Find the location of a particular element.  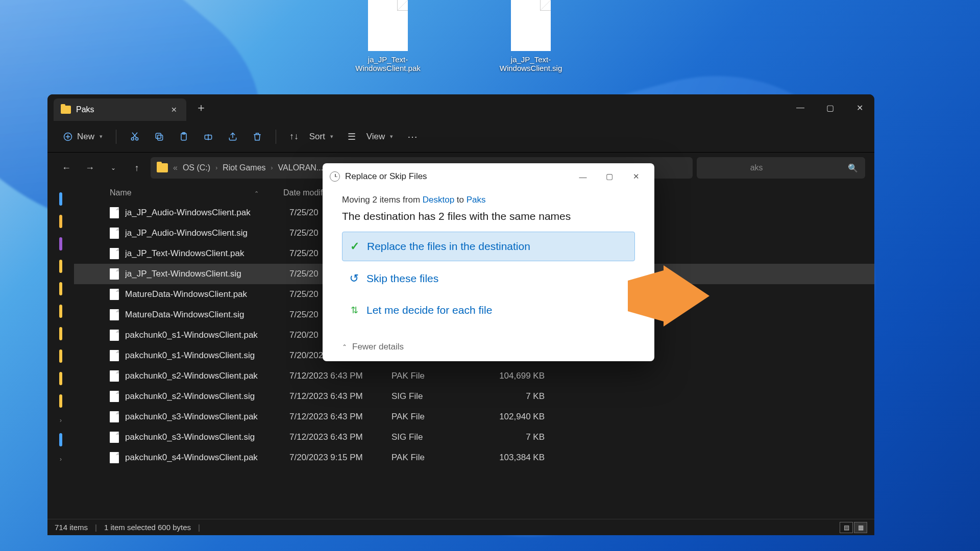

file-name: pakchunk0_s3-WindowsClient.pak is located at coordinates (207, 417).